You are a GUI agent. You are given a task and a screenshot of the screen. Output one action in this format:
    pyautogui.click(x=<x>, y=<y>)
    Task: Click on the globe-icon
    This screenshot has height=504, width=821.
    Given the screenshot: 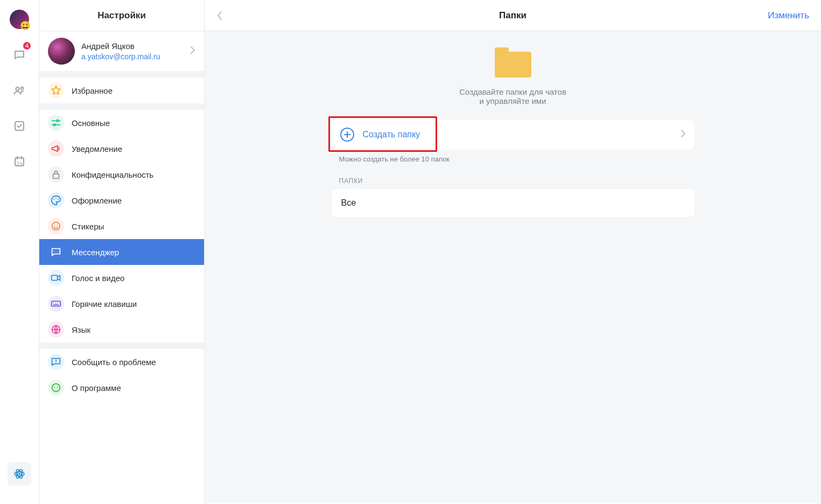 What is the action you would take?
    pyautogui.click(x=56, y=330)
    